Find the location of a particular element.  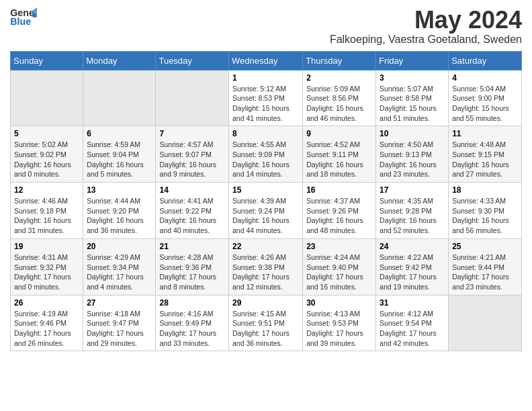

day-number: 15 is located at coordinates (266, 190).